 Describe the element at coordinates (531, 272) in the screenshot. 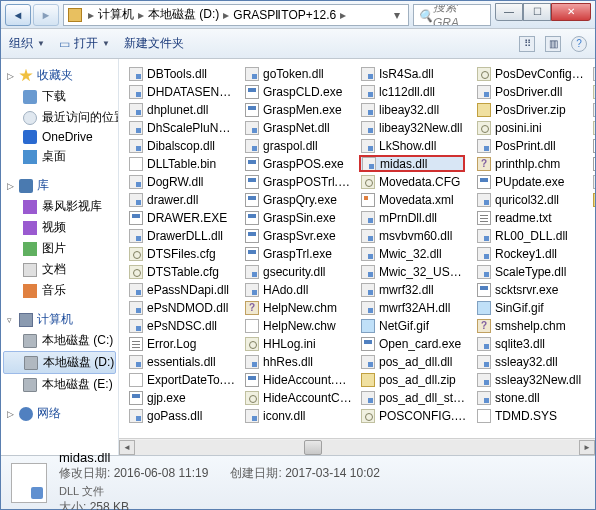

I see `file-item: ScaleType.dll` at that location.